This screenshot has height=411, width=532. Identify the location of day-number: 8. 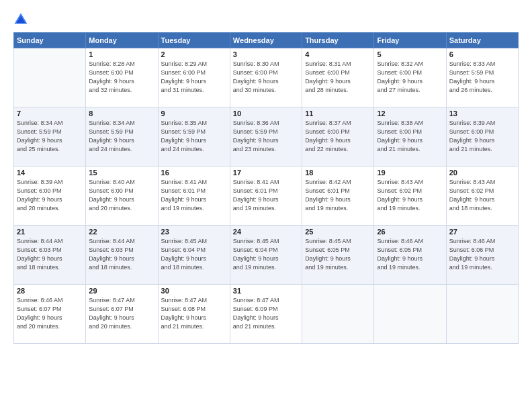
(122, 113).